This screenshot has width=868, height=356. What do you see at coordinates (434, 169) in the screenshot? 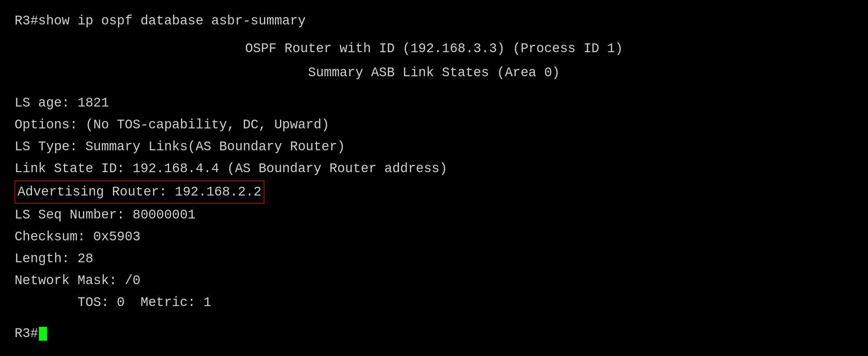
I see `link-state-id-line: Link State ID: 192.168.4.4 (AS Boundary …` at bounding box center [434, 169].